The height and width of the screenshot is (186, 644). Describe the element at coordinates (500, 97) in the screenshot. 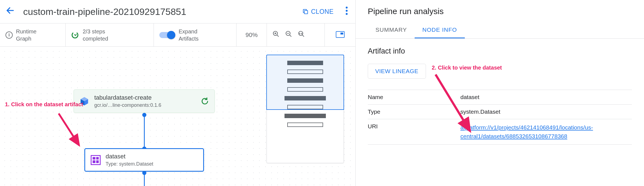

I see `table-row: Name dataset` at that location.